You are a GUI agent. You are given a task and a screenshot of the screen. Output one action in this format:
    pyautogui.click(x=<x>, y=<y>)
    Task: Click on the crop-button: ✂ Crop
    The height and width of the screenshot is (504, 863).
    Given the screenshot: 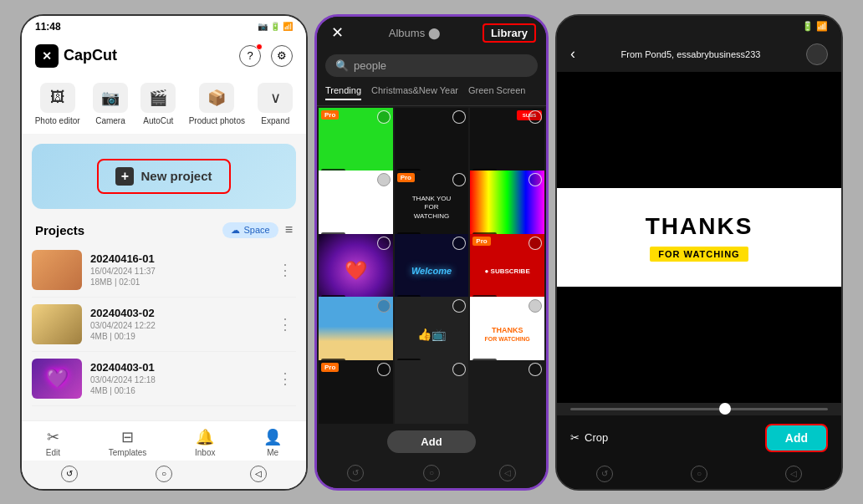 What is the action you would take?
    pyautogui.click(x=589, y=438)
    